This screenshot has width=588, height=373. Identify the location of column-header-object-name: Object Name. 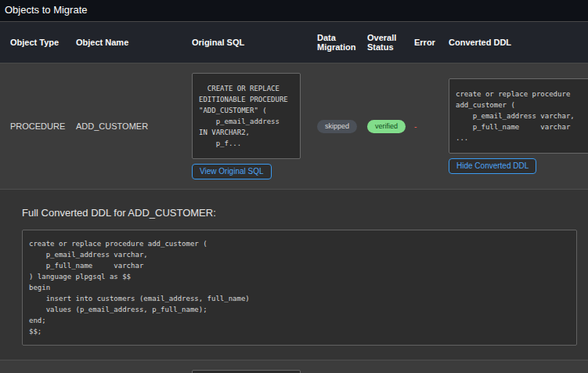
(124, 42).